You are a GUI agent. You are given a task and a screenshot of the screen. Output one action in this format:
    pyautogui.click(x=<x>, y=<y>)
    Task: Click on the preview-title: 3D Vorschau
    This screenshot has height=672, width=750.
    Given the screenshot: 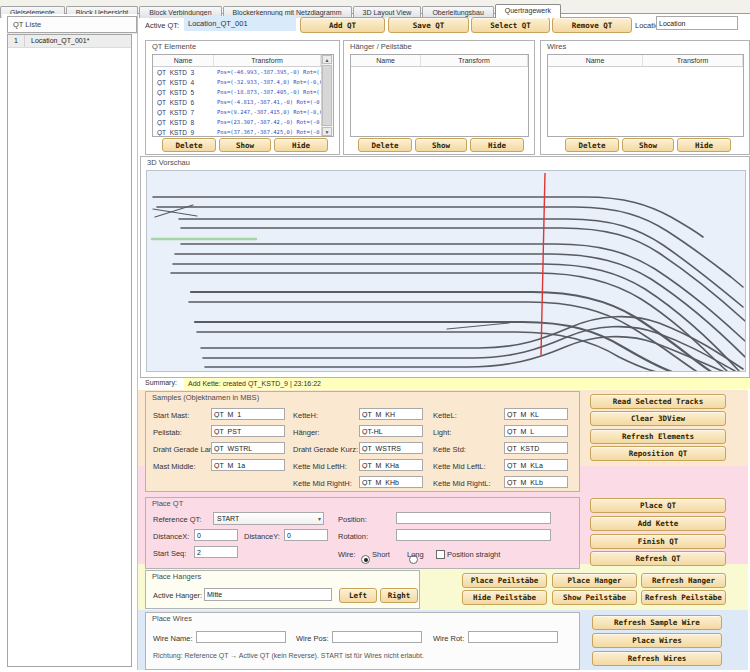 What is the action you would take?
    pyautogui.click(x=445, y=163)
    